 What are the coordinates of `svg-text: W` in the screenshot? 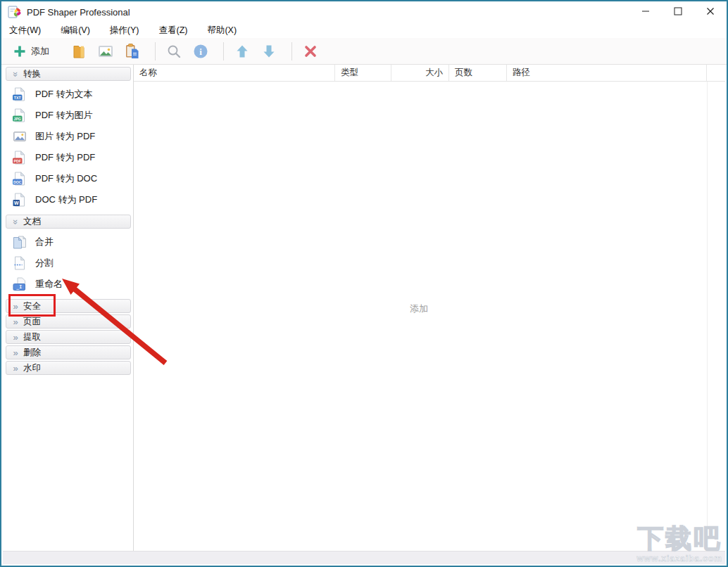 It's located at (17, 203).